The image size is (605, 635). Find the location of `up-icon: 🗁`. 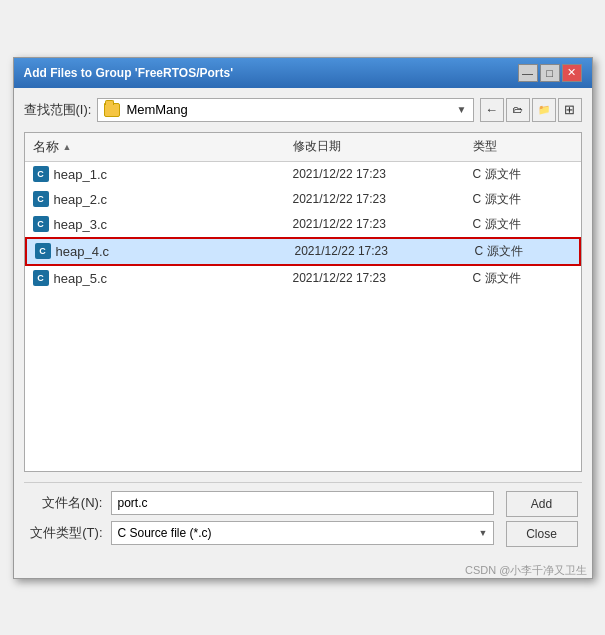

up-icon: 🗁 is located at coordinates (518, 110).